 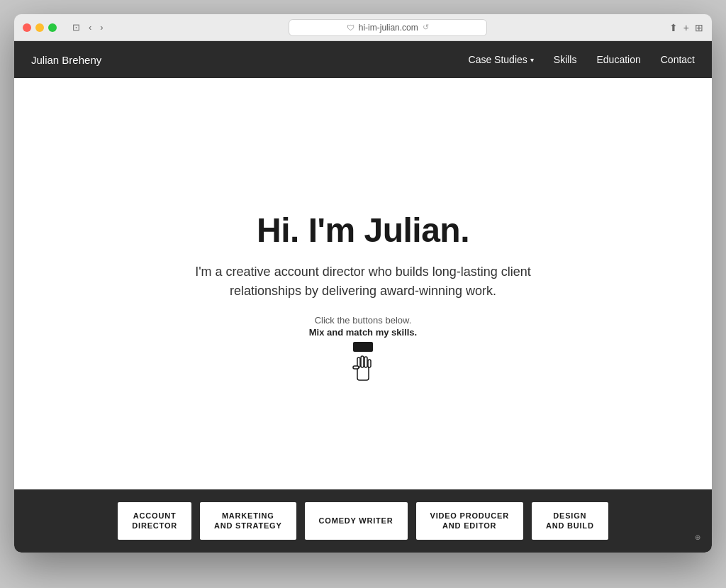 I want to click on scroll-indicator: ⊕, so click(x=698, y=538).